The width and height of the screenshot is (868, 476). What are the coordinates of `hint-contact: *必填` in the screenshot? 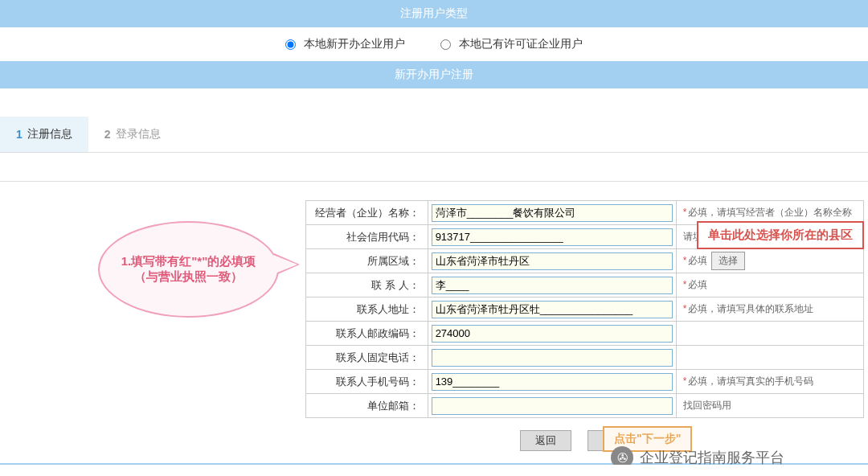 It's located at (770, 285).